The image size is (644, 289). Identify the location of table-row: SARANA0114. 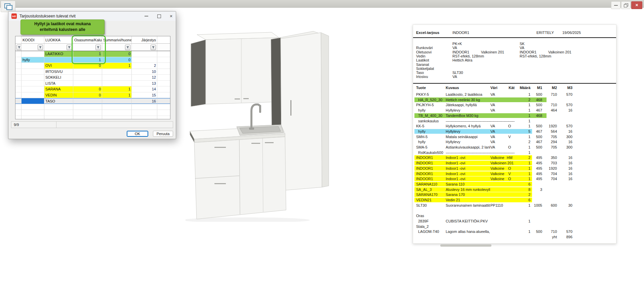
(93, 89).